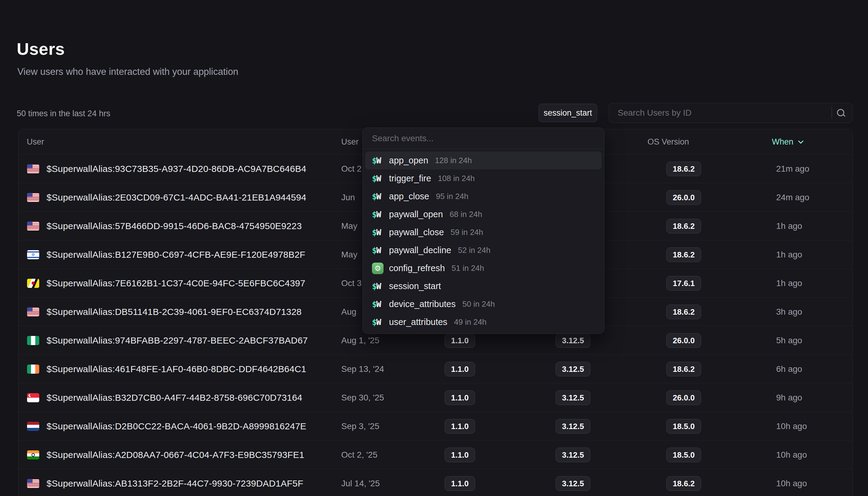  Describe the element at coordinates (436, 482) in the screenshot. I see `table-row: $SuperwallAlias:AB1313F2-2B2F-44C7-9930-…` at that location.